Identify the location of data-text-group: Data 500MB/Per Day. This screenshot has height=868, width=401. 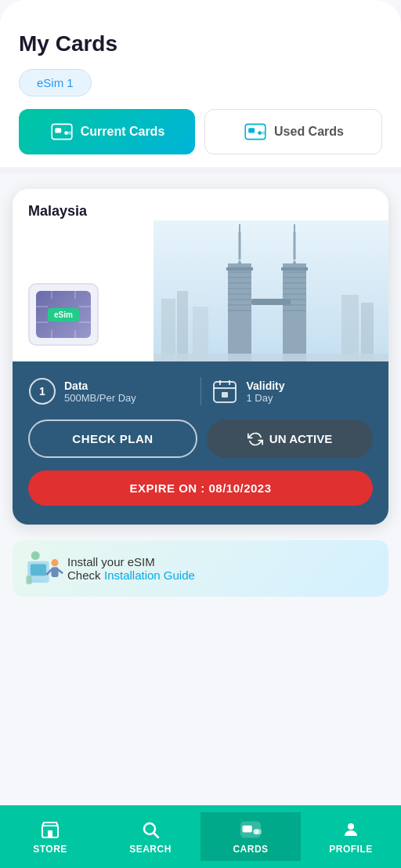
(100, 392).